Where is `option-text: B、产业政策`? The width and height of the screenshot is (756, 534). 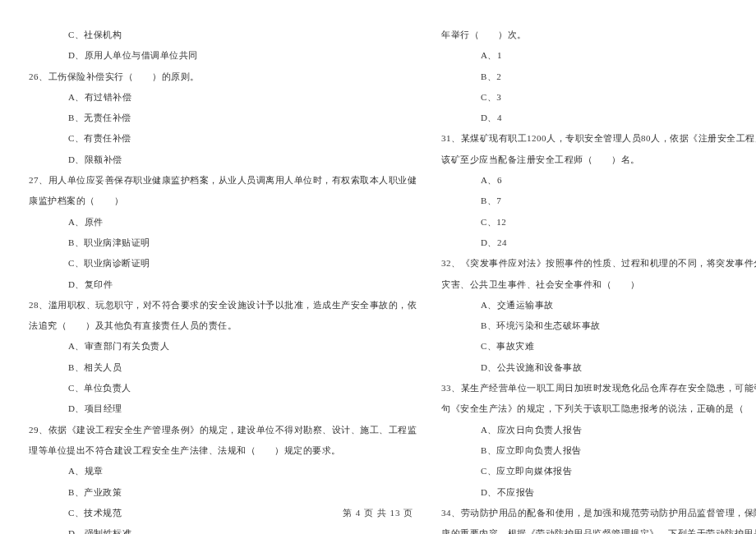
option-text: B、产业政策 is located at coordinates (223, 493).